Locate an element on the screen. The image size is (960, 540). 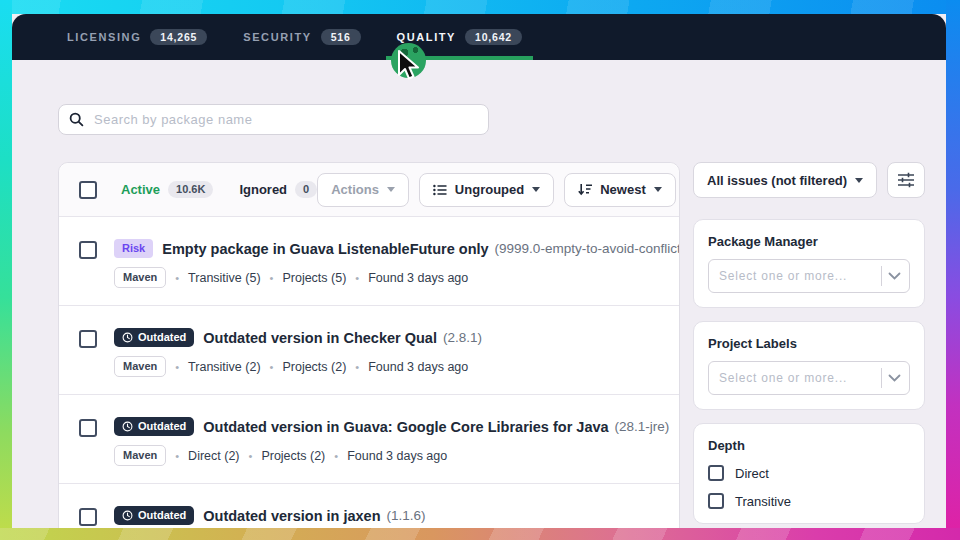
tab-security-label: SECURITY is located at coordinates (277, 37).